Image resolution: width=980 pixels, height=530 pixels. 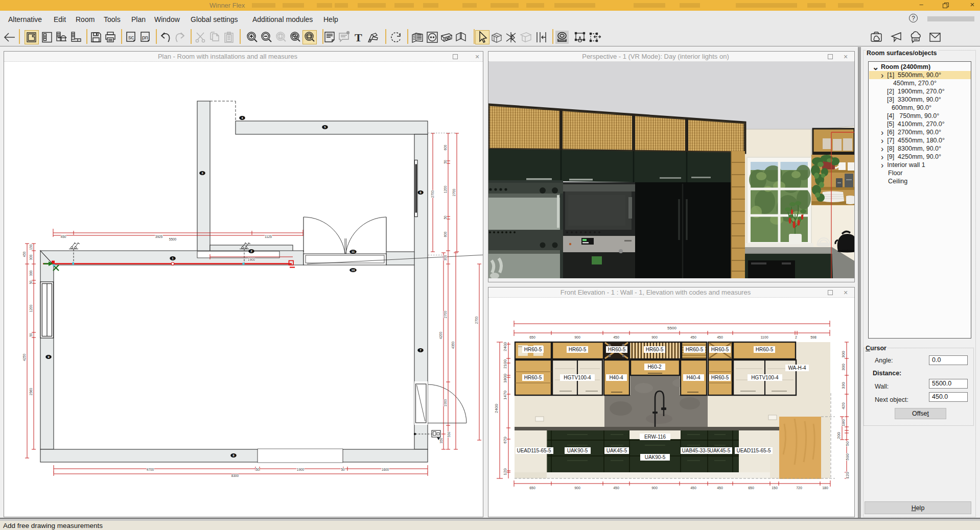 I want to click on svg-text: 2560, so click(x=31, y=391).